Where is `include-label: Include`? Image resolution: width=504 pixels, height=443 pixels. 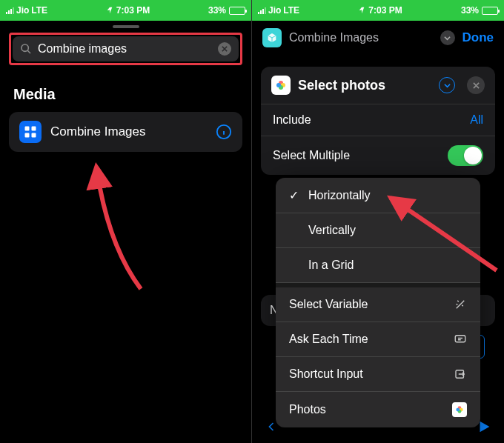 include-label: Include is located at coordinates (292, 120).